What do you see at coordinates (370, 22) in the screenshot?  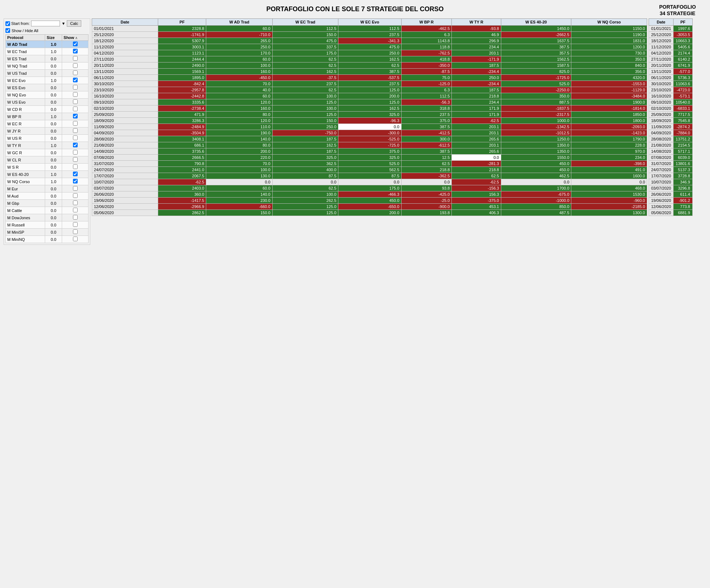 I see `main-col-header: W EC Evo` at bounding box center [370, 22].